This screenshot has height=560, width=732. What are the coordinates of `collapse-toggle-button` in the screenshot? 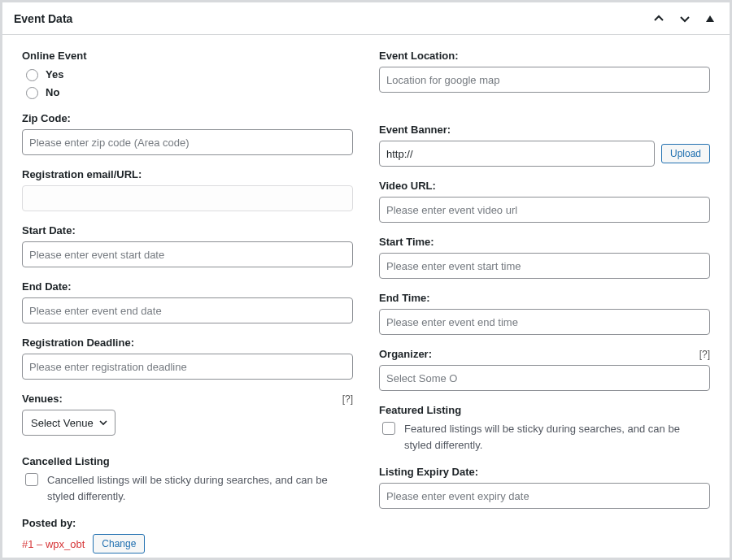 It's located at (710, 19).